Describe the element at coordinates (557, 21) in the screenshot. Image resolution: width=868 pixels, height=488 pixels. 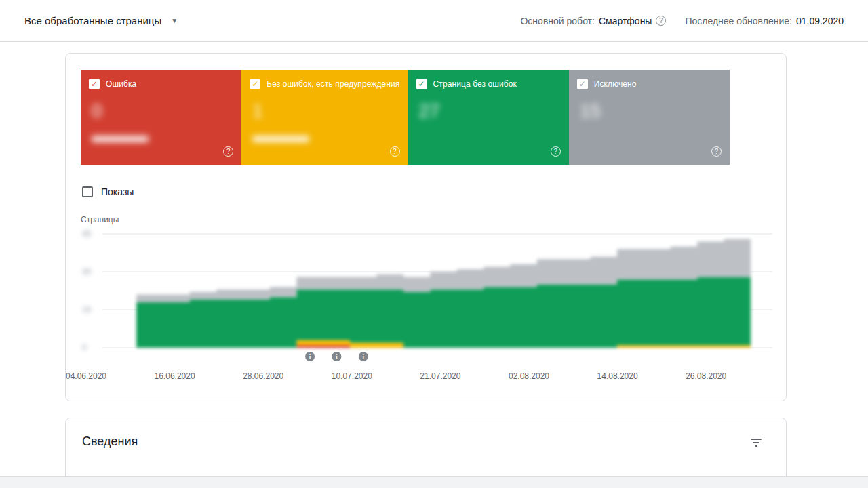
I see `robot-label: Основной робот:` at that location.